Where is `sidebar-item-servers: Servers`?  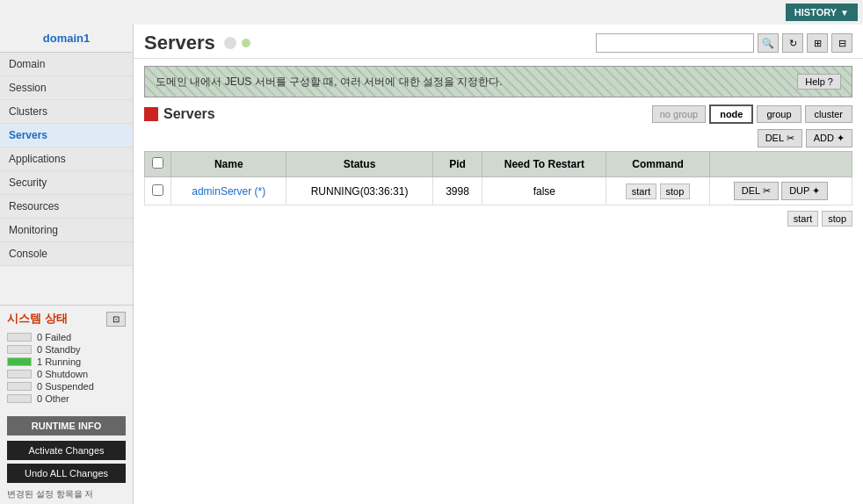 sidebar-item-servers: Servers is located at coordinates (67, 135).